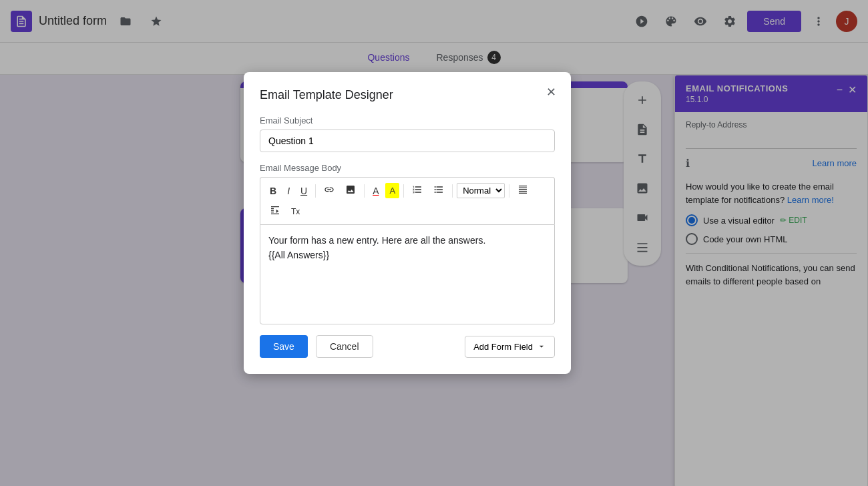 This screenshot has width=868, height=486. What do you see at coordinates (407, 95) in the screenshot?
I see `modal-title: Email Template Designer` at bounding box center [407, 95].